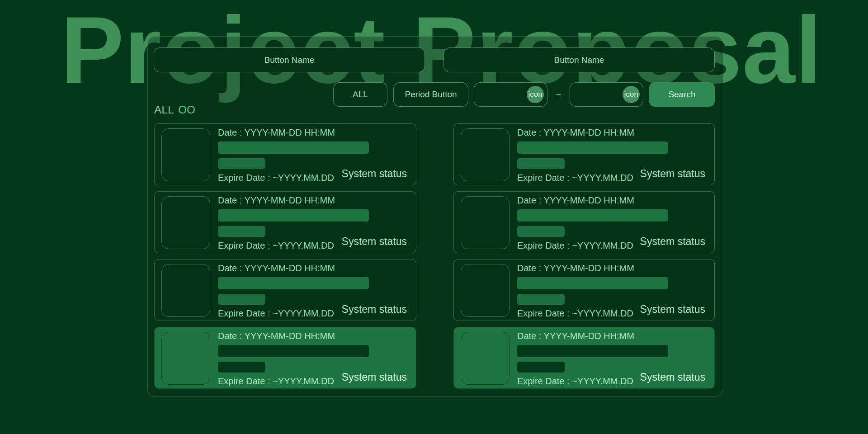 Image resolution: width=868 pixels, height=434 pixels. Describe the element at coordinates (187, 109) in the screenshot. I see `section-count: OO` at that location.